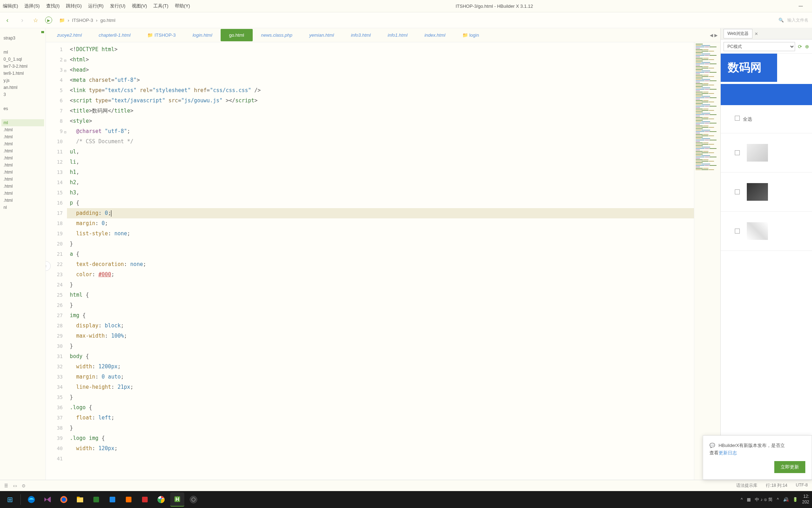  I want to click on start-icon: ⊞, so click(10, 500).